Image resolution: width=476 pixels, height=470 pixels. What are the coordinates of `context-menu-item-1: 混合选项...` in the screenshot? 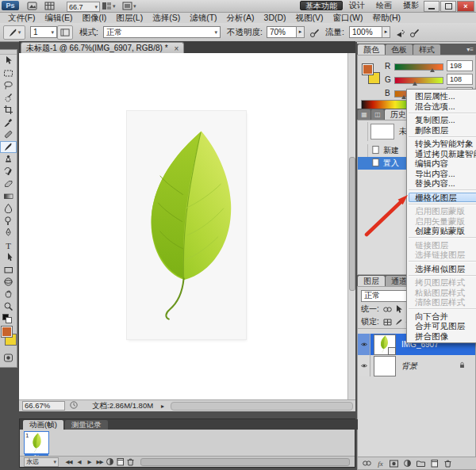 It's located at (441, 106).